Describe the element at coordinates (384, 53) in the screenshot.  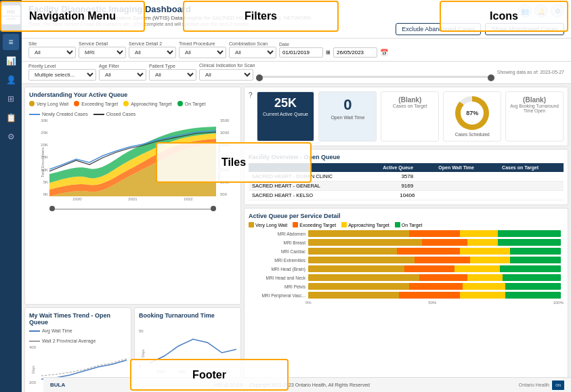
I see `calendar-icon: 📅` at that location.